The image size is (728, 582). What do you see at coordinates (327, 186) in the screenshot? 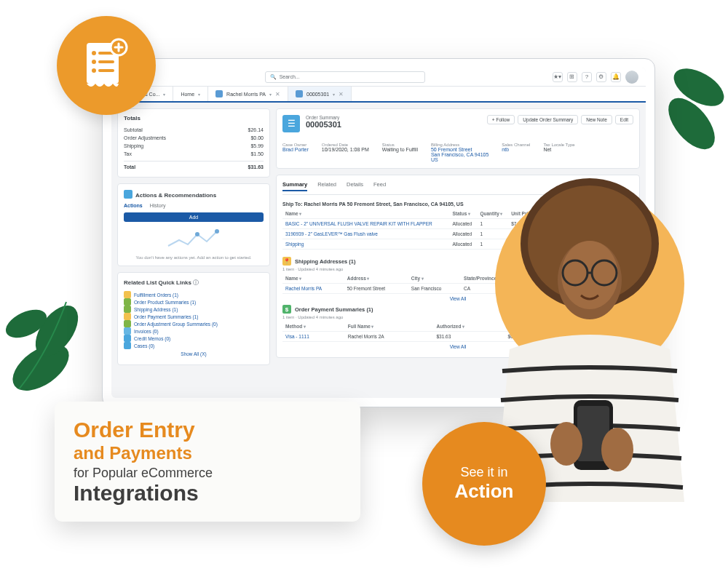
I see `subtab-related: Related` at bounding box center [327, 186].